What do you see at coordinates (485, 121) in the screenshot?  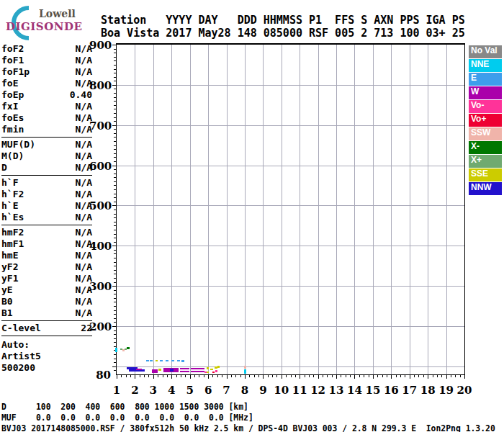 I see `direction-legend: No ValNNEEWVo-Vo+SSWX-X+SSENNW` at bounding box center [485, 121].